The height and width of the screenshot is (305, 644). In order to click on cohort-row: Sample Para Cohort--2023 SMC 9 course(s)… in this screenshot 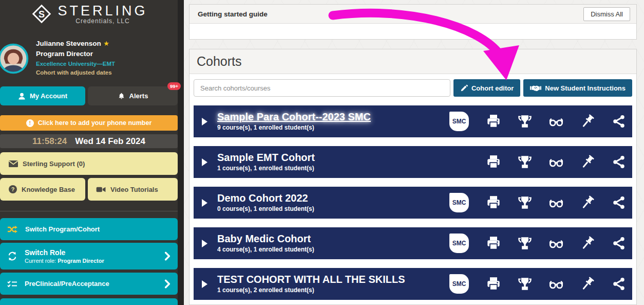, I will do `click(413, 121)`.